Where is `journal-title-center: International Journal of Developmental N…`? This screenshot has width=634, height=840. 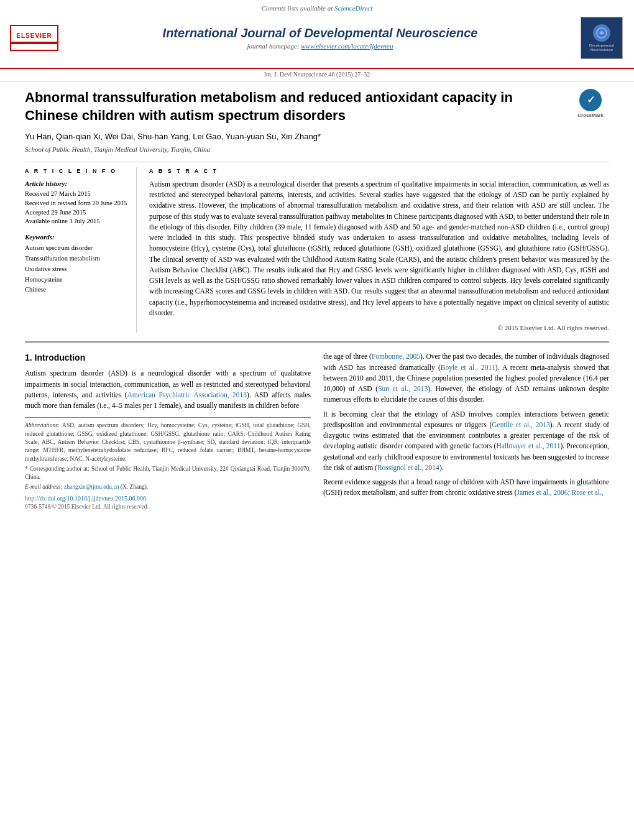
journal-title-center: International Journal of Developmental N… is located at coordinates (320, 39).